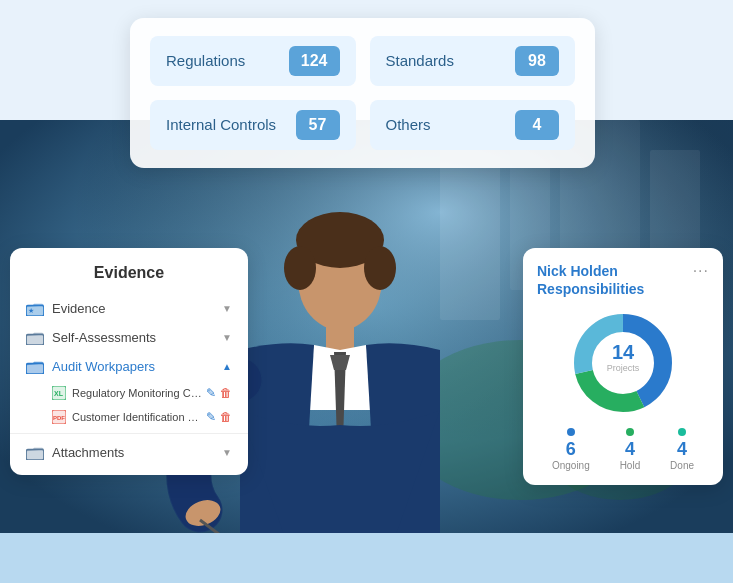 The height and width of the screenshot is (583, 733). What do you see at coordinates (318, 125) in the screenshot?
I see `stat-badge-internal-controls: 57` at bounding box center [318, 125].